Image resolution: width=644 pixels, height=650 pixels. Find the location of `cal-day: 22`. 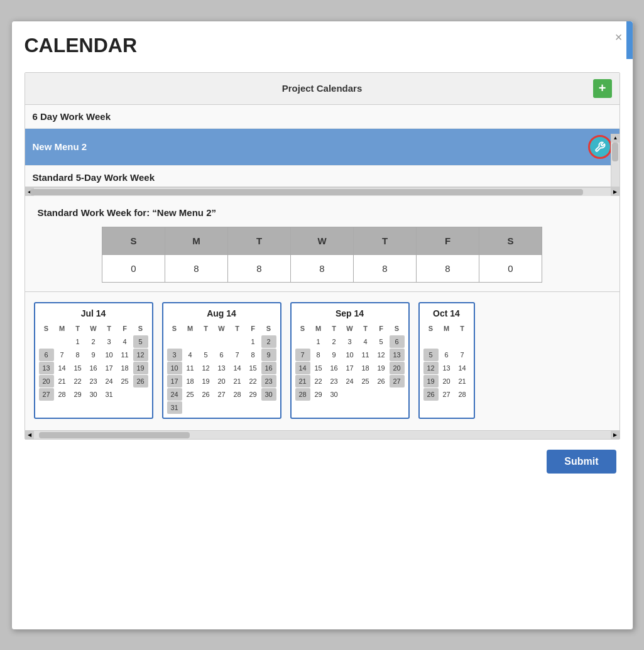

cal-day: 22 is located at coordinates (253, 381).